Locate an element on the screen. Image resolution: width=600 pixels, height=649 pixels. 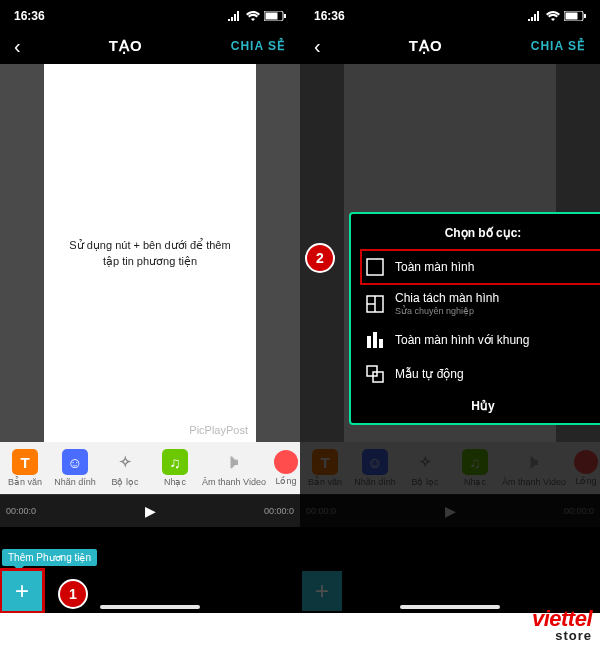
popup-cancel: Hủy is located at coordinates (480, 404).